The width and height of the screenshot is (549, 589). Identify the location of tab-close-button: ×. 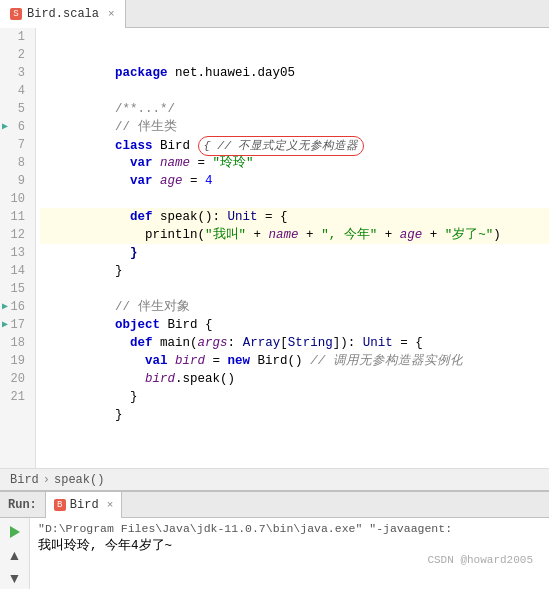
(112, 14).